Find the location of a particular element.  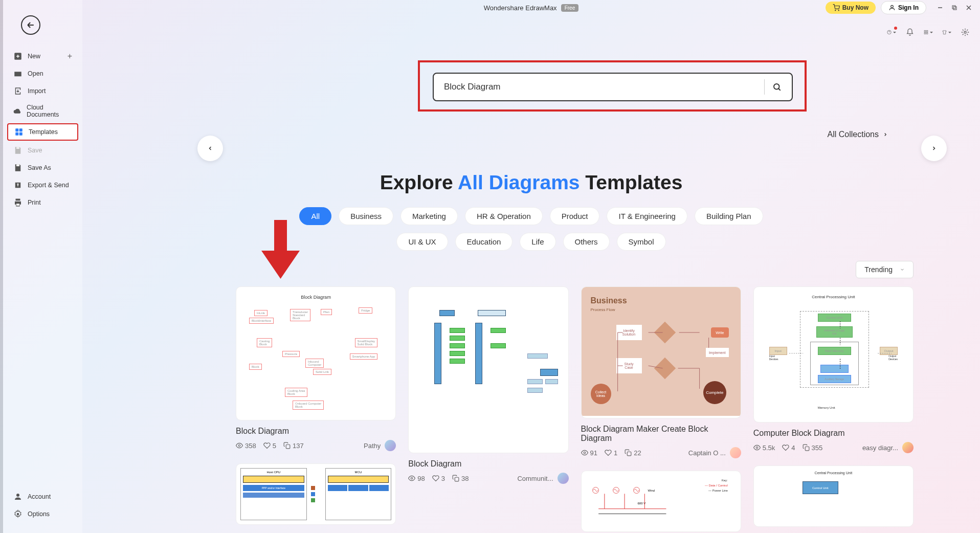

maximize-button is located at coordinates (954, 8).